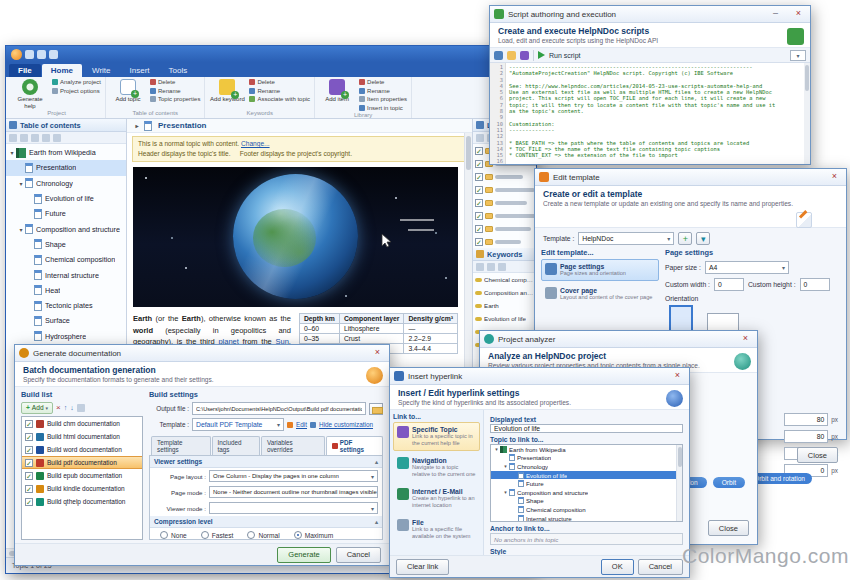 The width and height of the screenshot is (850, 580). I want to click on run-script-button: Run script, so click(565, 56).